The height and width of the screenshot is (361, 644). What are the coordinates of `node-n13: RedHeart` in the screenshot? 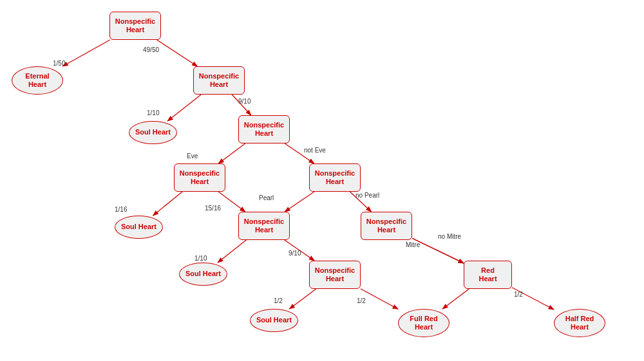 It's located at (488, 275).